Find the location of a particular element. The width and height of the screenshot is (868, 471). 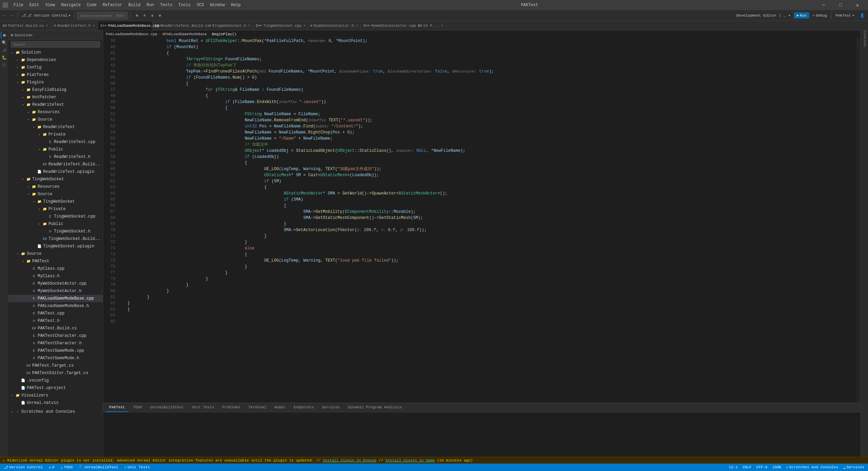

tree-item-readwritetext2: 📁 ReadWriteText is located at coordinates (56, 127).